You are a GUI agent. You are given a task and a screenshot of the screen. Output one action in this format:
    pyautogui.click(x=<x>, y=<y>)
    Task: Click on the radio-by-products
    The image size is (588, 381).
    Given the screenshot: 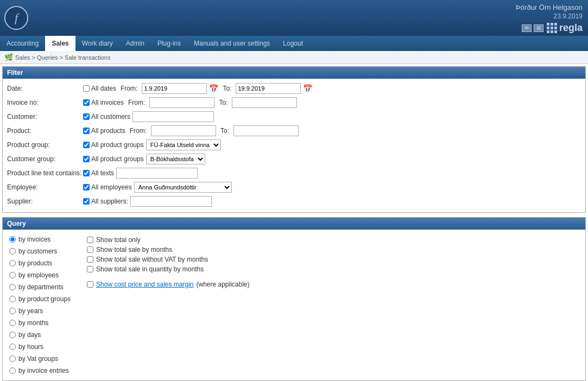 What is the action you would take?
    pyautogui.click(x=12, y=263)
    